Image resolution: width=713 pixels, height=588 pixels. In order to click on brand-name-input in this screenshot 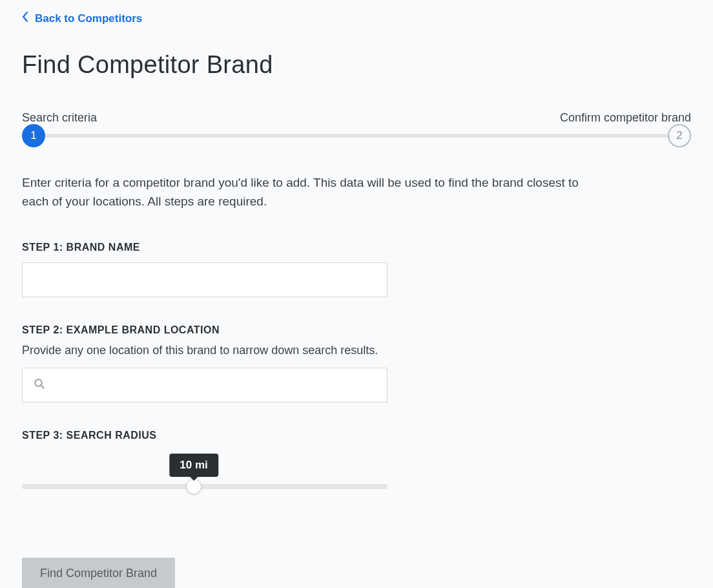, I will do `click(205, 280)`.